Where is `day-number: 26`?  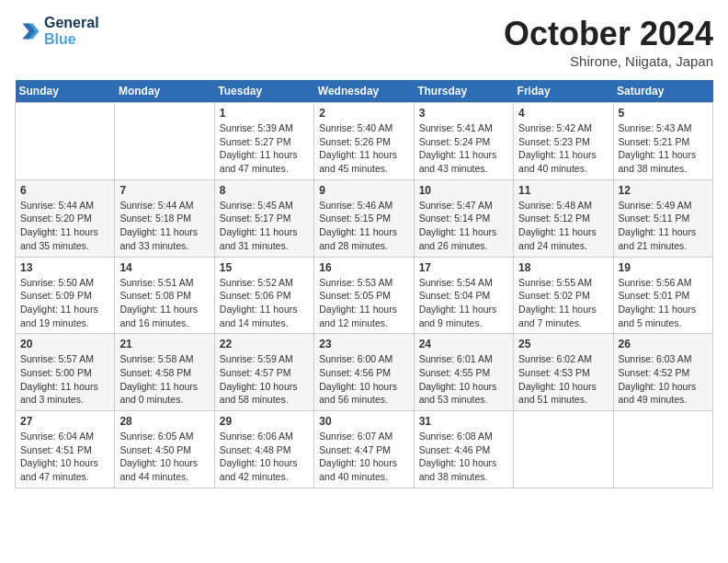 day-number: 26 is located at coordinates (664, 344).